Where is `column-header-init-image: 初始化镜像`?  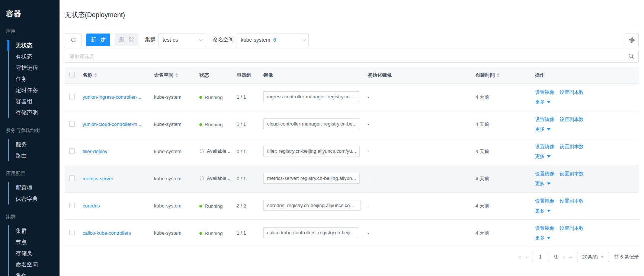
column-header-init-image: 初始化镜像 is located at coordinates (420, 75).